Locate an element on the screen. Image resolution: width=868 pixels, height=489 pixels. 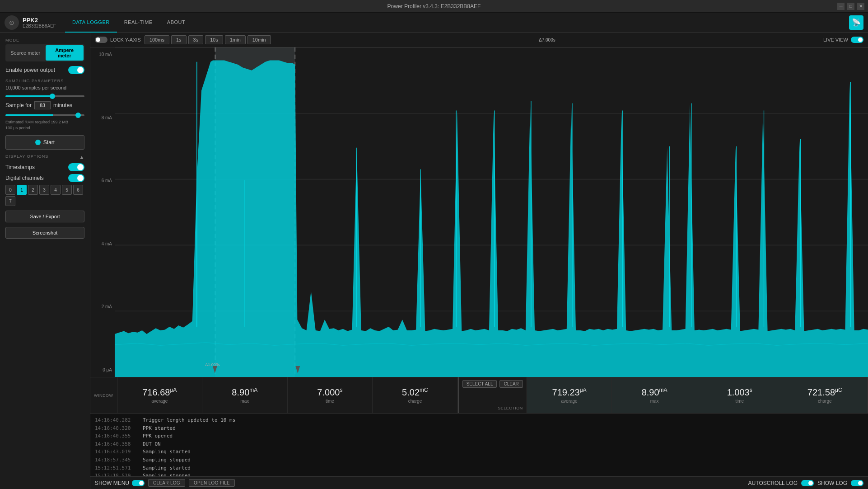
selection-stats: 719.23μA average 8.90mA max 1.003s time … is located at coordinates (697, 395).